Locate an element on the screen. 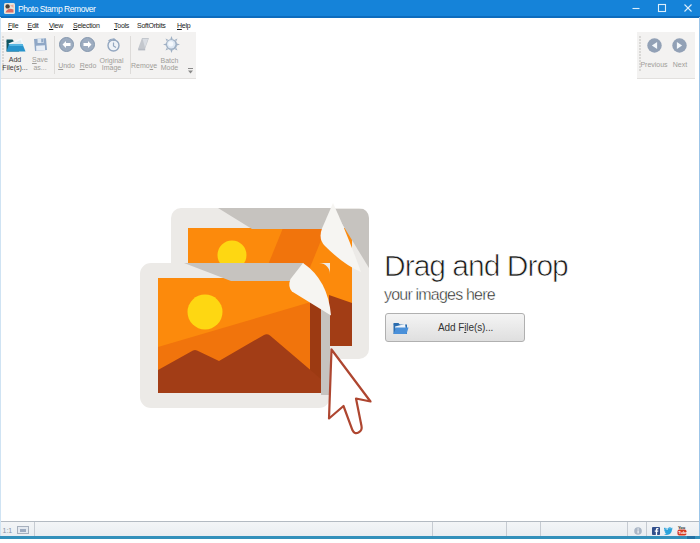  svg-text: Tube is located at coordinates (682, 532).